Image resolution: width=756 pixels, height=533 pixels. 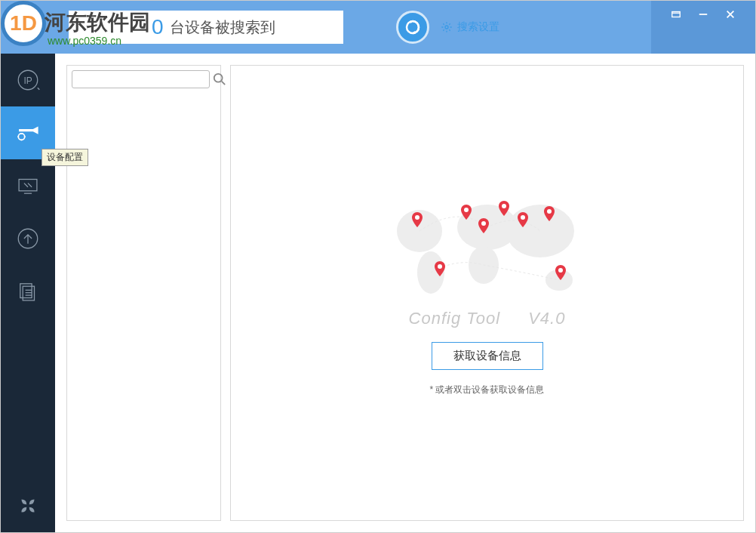 I want to click on get-device-info-button: 获取设备信息, so click(x=487, y=356).